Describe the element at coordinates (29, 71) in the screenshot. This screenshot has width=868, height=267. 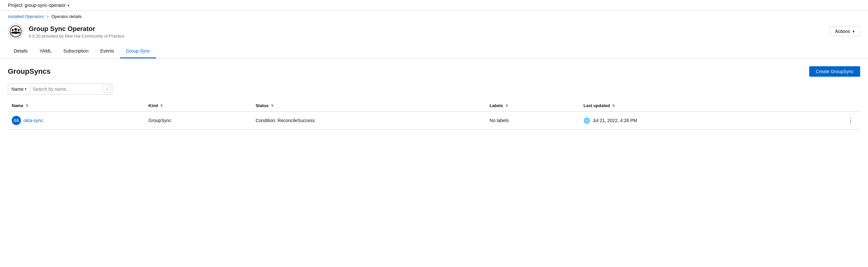
I see `section-title: GroupSyncs` at that location.